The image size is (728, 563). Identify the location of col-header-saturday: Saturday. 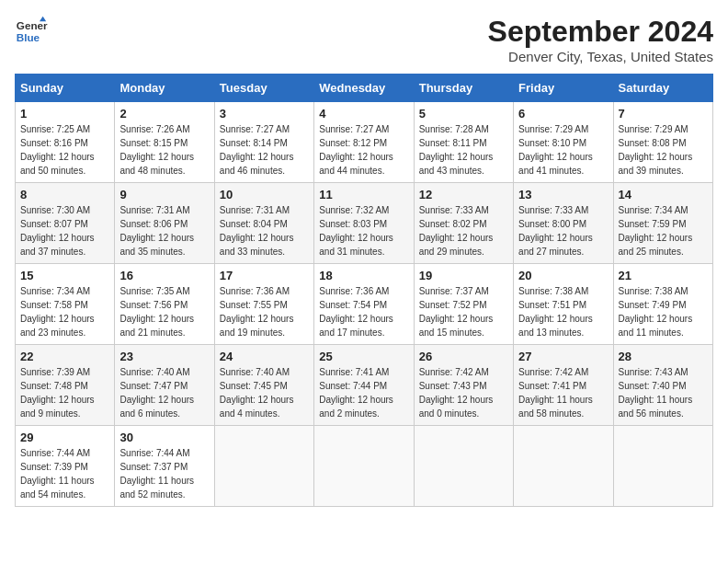
(663, 88).